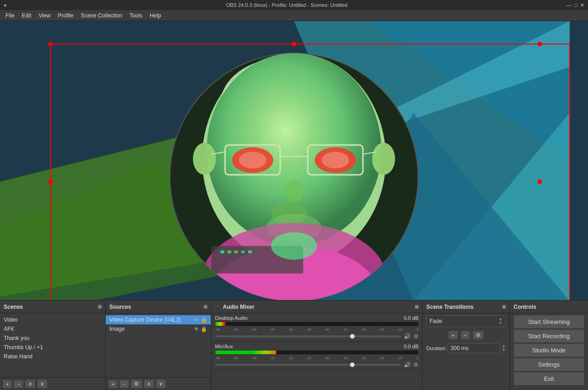 Image resolution: width=588 pixels, height=390 pixels. I want to click on source-item-image-label: Image, so click(117, 329).